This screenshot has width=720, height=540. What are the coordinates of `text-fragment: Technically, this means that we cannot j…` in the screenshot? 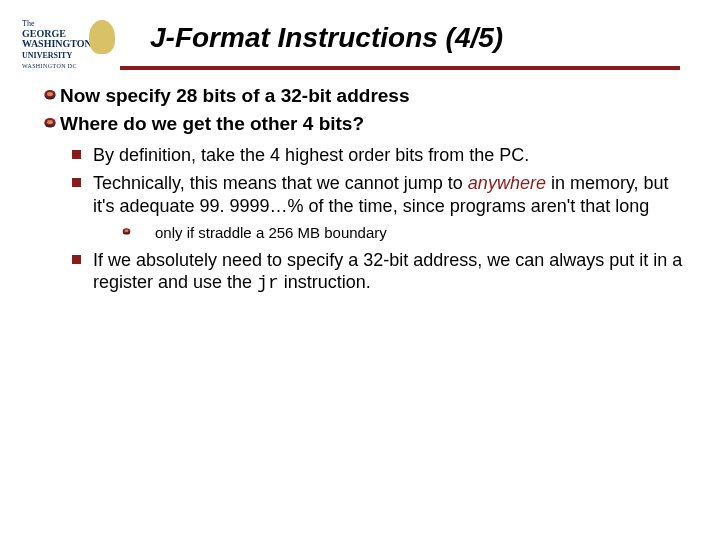 It's located at (280, 183).